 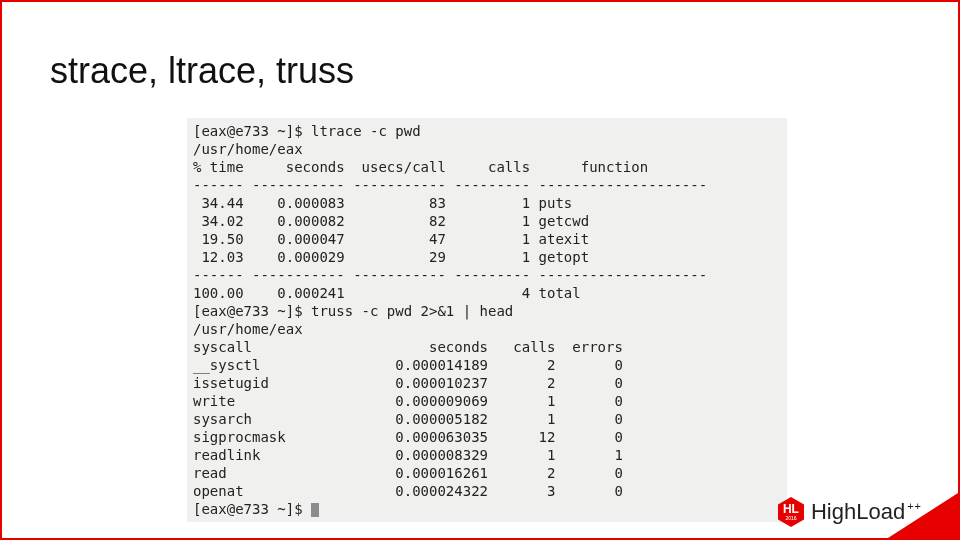 I want to click on term-line: [eax@e733 ~]$ truss -c pwd 2>&1 | head, so click(x=353, y=311).